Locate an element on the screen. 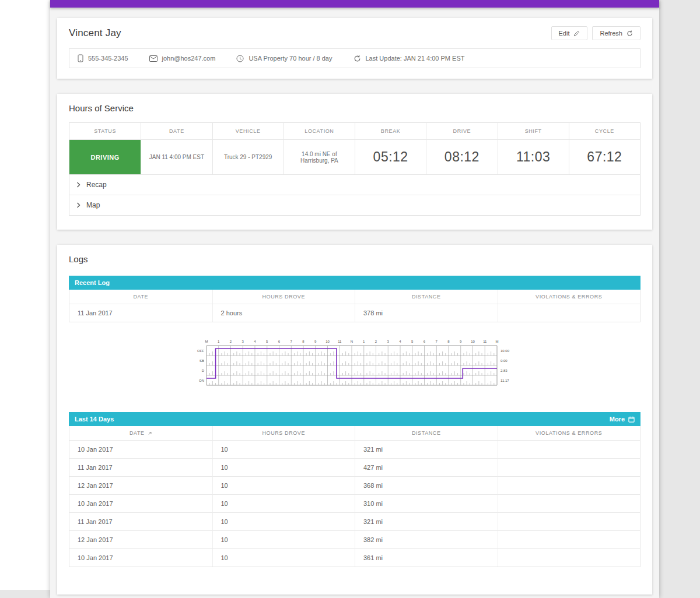 The height and width of the screenshot is (598, 700). svg-text: 0.00 is located at coordinates (504, 361).